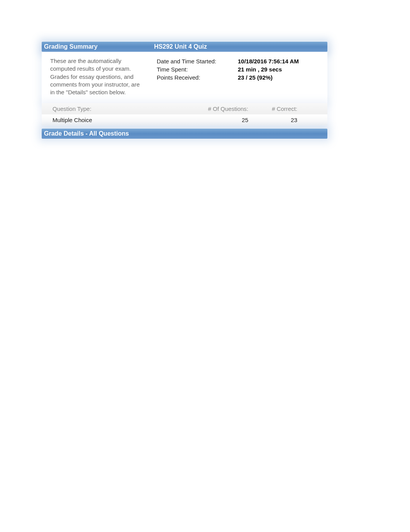 This screenshot has height=532, width=410. What do you see at coordinates (185, 120) in the screenshot?
I see `table-row: Multiple Choice 25 23` at bounding box center [185, 120].